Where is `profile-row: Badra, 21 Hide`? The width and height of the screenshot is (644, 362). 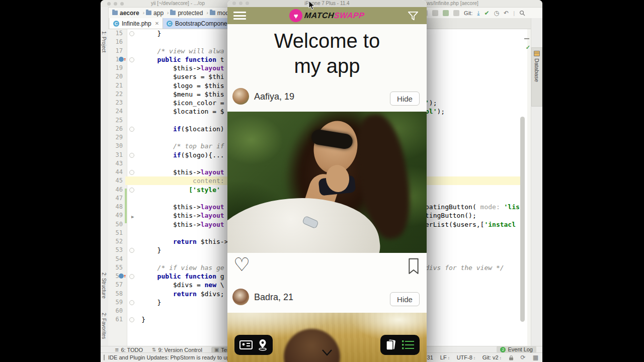
profile-row: Badra, 21 Hide is located at coordinates (327, 297).